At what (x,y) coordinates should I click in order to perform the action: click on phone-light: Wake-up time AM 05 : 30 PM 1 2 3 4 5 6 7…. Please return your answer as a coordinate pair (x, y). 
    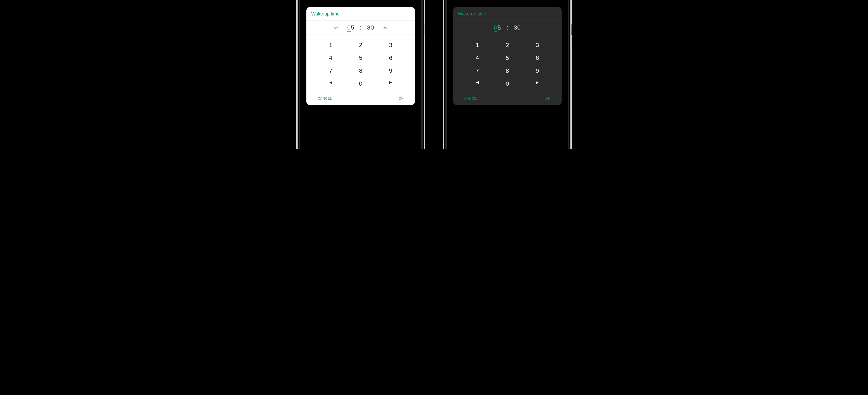
    Looking at the image, I should click on (361, 74).